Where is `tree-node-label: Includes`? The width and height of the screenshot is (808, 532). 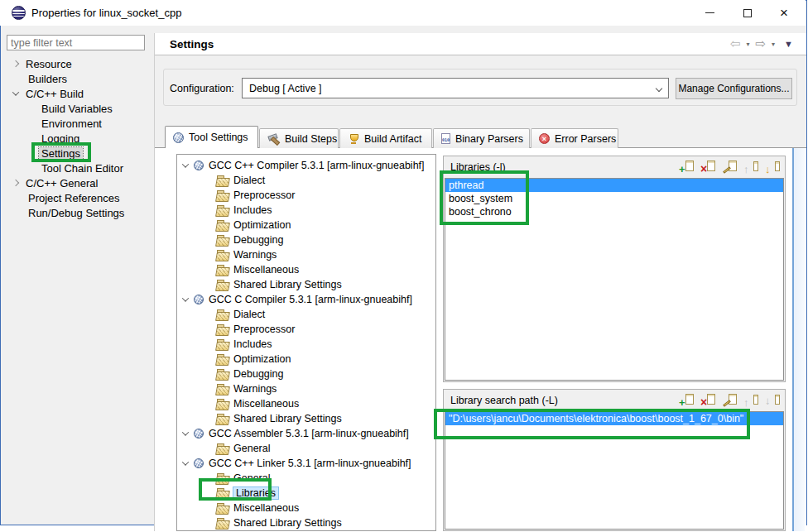
tree-node-label: Includes is located at coordinates (253, 344).